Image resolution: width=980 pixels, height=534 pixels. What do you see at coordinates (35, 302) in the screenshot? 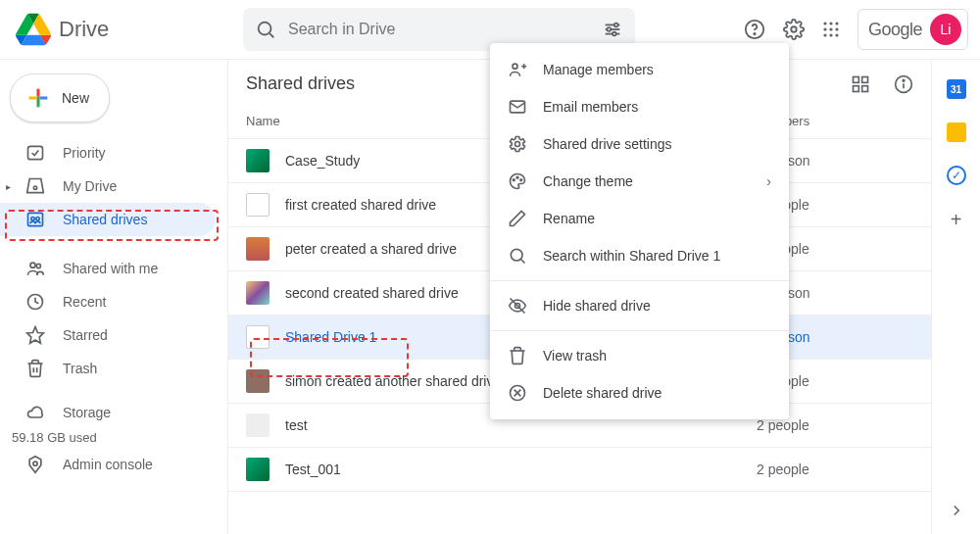
I see `recent-icon` at bounding box center [35, 302].